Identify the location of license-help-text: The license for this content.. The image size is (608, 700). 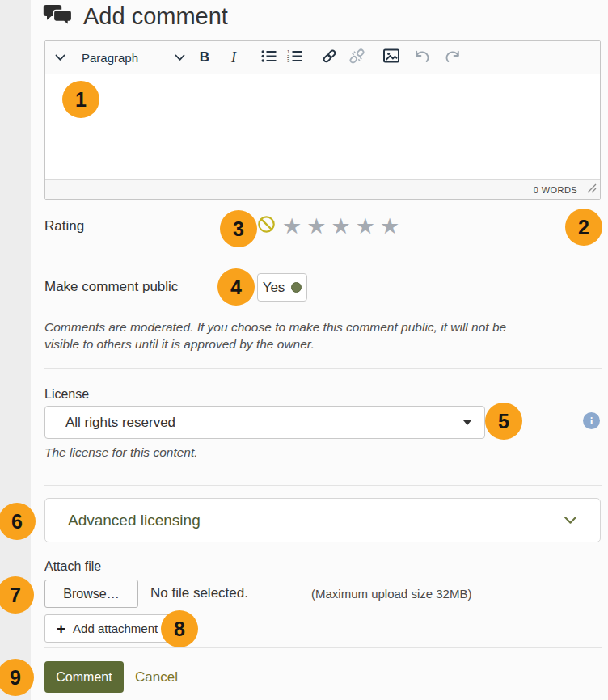
(121, 453).